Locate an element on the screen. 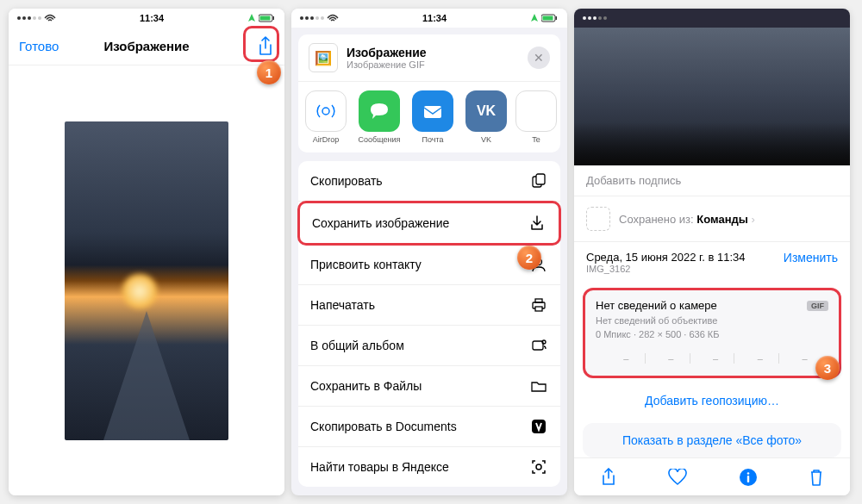  messages-icon is located at coordinates (379, 111).